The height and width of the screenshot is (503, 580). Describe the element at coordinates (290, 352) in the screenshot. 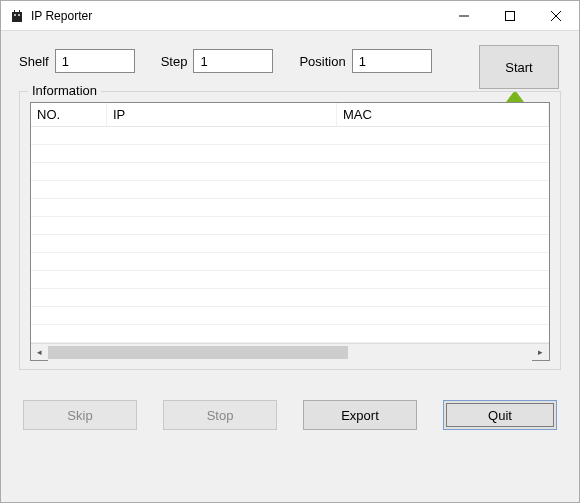

I see `scroll-track` at that location.